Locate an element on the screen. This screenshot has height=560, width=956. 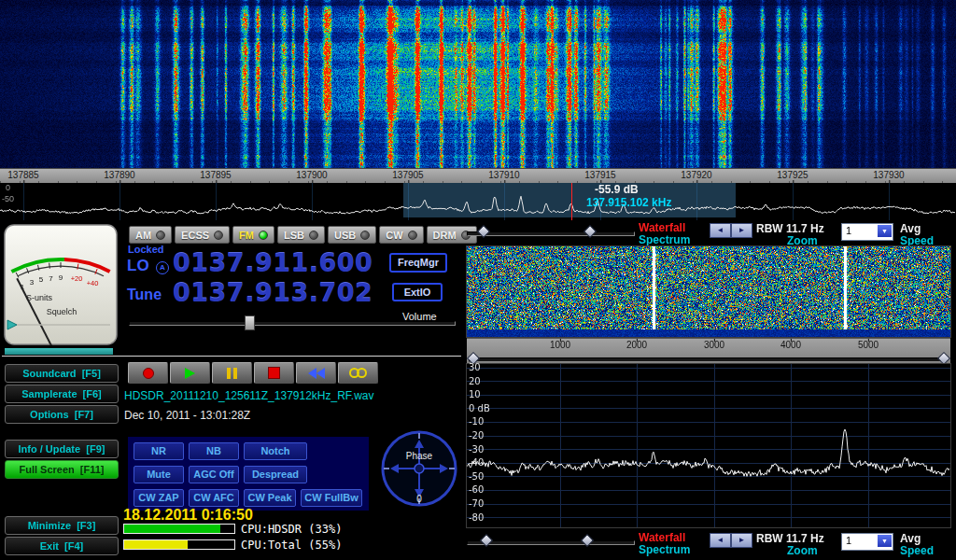
mode-am-button: AM is located at coordinates (150, 235).